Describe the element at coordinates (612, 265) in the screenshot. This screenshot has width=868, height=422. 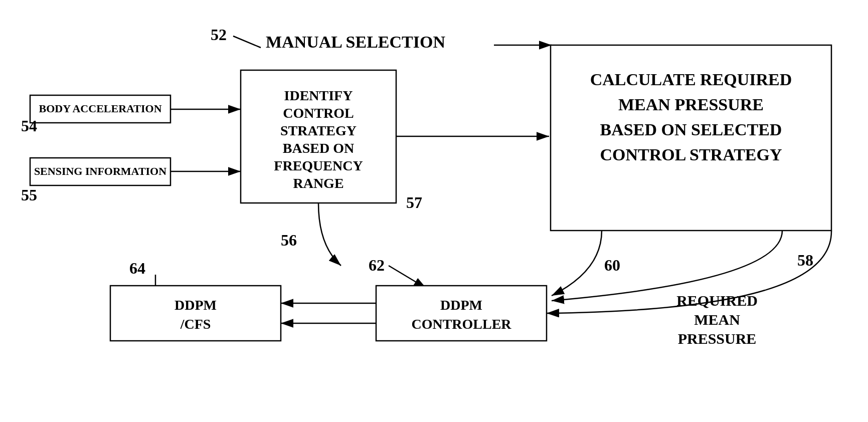
I see `label-60: 60` at that location.